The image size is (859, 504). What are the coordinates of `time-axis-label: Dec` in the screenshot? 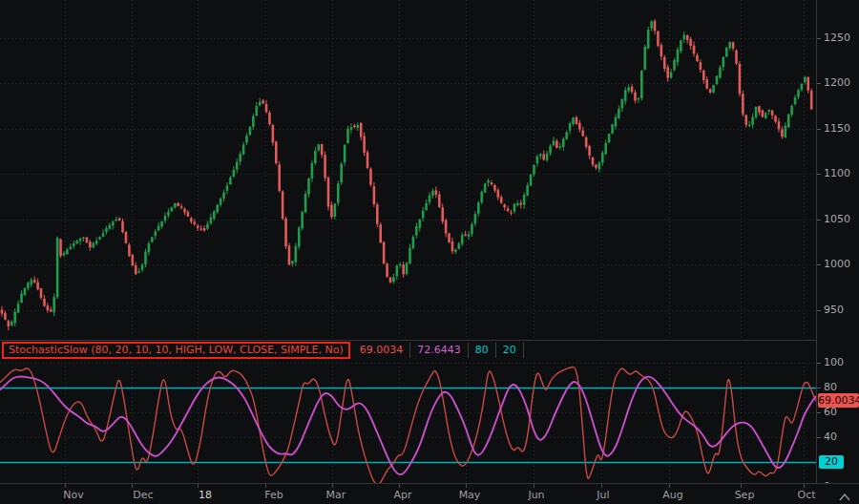 It's located at (143, 494).